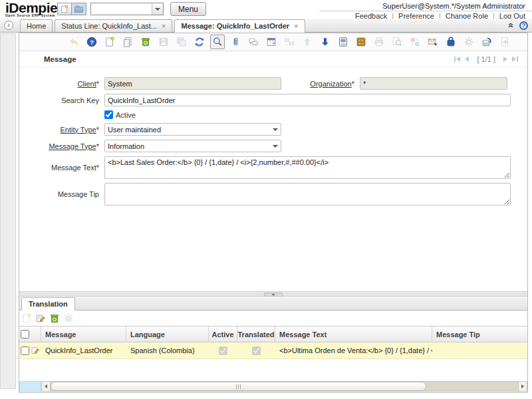 The image size is (532, 399). Describe the element at coordinates (273, 295) in the screenshot. I see `splitter-collapse-button` at that location.